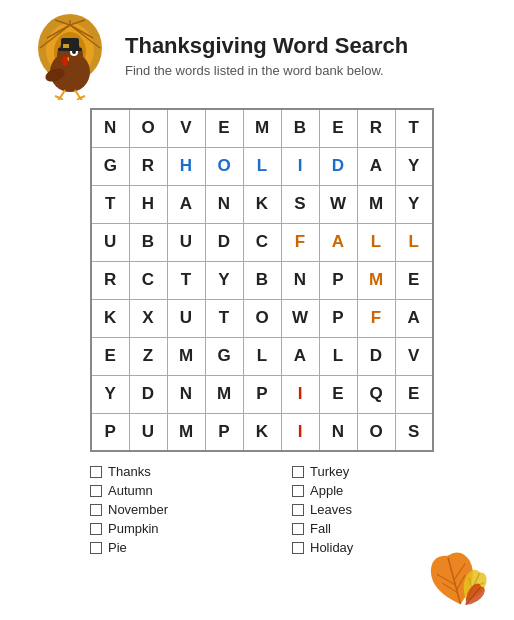 The width and height of the screenshot is (514, 620). Describe the element at coordinates (393, 510) in the screenshot. I see `wordbank-item: Leaves` at that location.